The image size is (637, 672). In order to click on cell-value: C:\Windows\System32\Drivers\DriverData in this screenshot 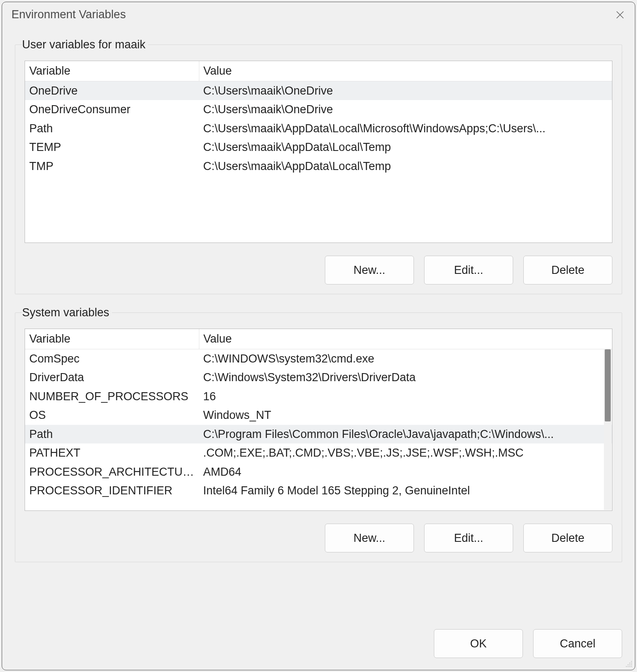, I will do `click(405, 377)`.